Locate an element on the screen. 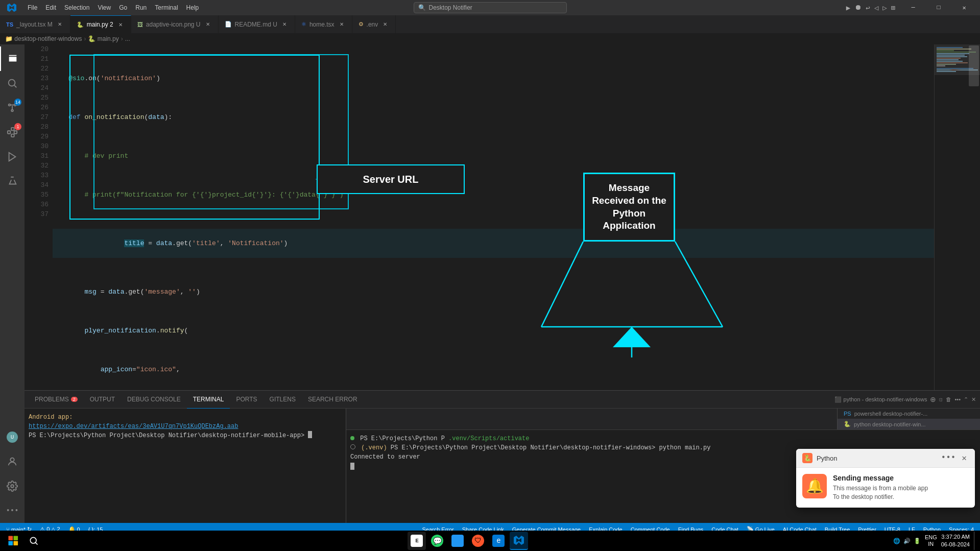 Image resolution: width=980 pixels, height=551 pixels. window-controls: ▶ ⏺ ↩ ◁ ▷ ⊞ ─ □ ✕ is located at coordinates (911, 8).